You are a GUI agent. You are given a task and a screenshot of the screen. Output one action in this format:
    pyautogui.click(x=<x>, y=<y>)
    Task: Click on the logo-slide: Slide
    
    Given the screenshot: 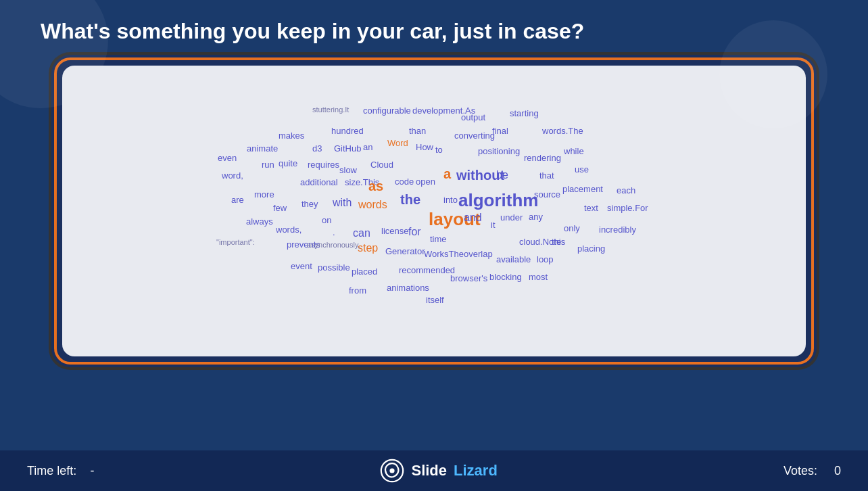 What is the action you would take?
    pyautogui.click(x=429, y=471)
    